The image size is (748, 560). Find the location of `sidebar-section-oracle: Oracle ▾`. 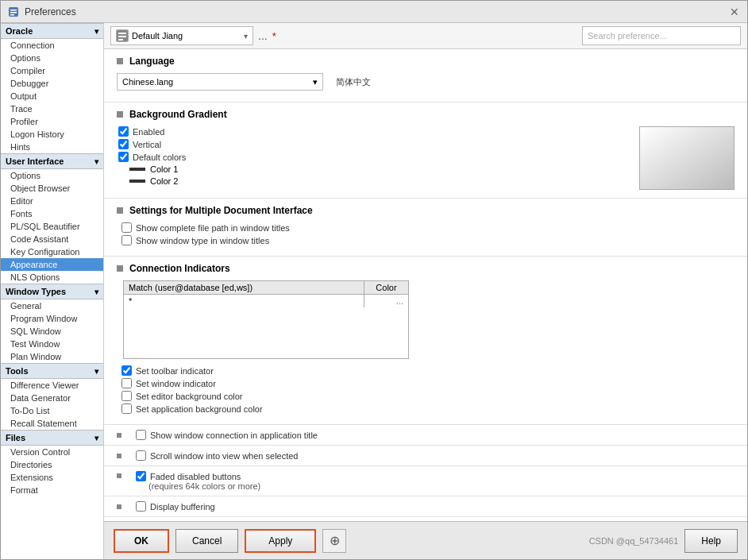

sidebar-section-oracle: Oracle ▾ is located at coordinates (52, 31).